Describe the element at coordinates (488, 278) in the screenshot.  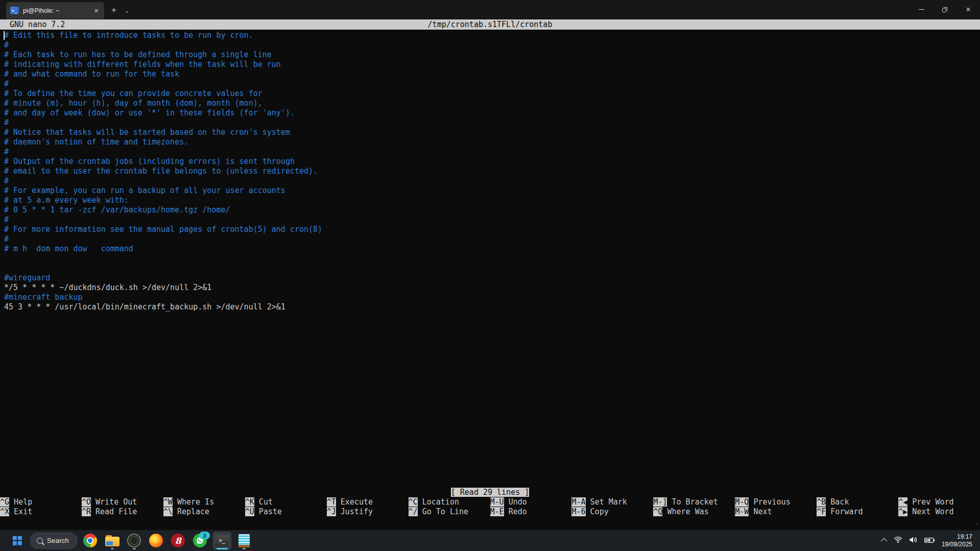
I see `editor-line: #wireguard` at that location.